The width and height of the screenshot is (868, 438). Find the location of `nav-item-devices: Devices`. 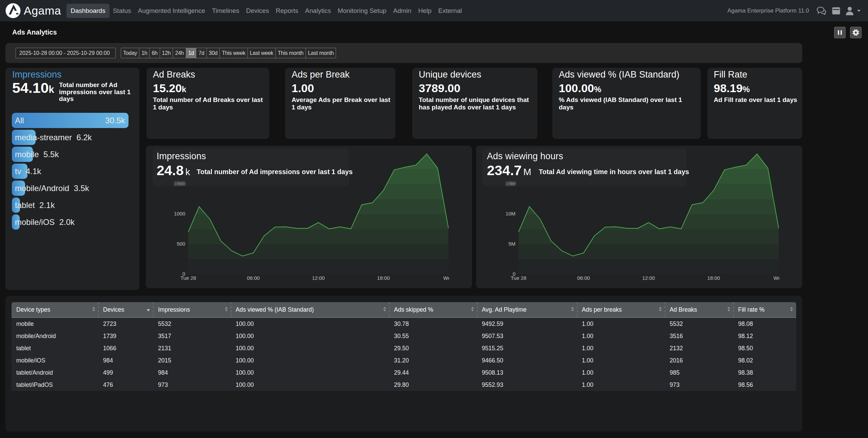

nav-item-devices: Devices is located at coordinates (258, 11).